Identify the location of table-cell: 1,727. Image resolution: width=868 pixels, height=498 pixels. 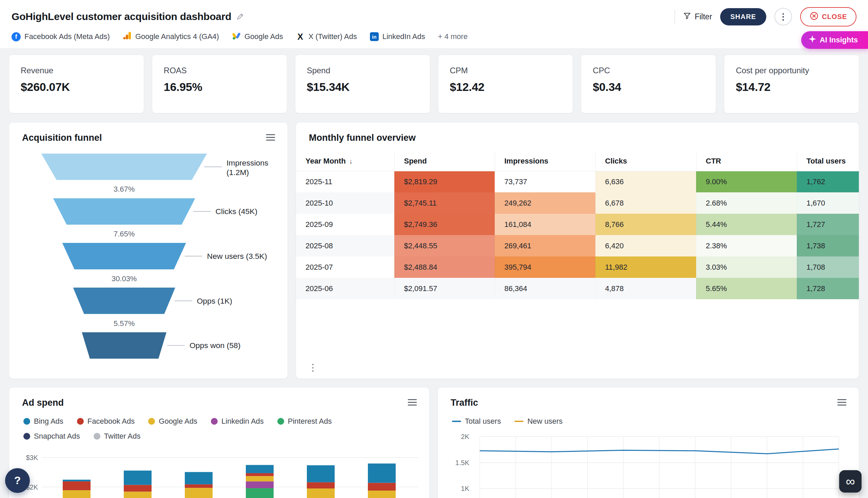
(828, 224).